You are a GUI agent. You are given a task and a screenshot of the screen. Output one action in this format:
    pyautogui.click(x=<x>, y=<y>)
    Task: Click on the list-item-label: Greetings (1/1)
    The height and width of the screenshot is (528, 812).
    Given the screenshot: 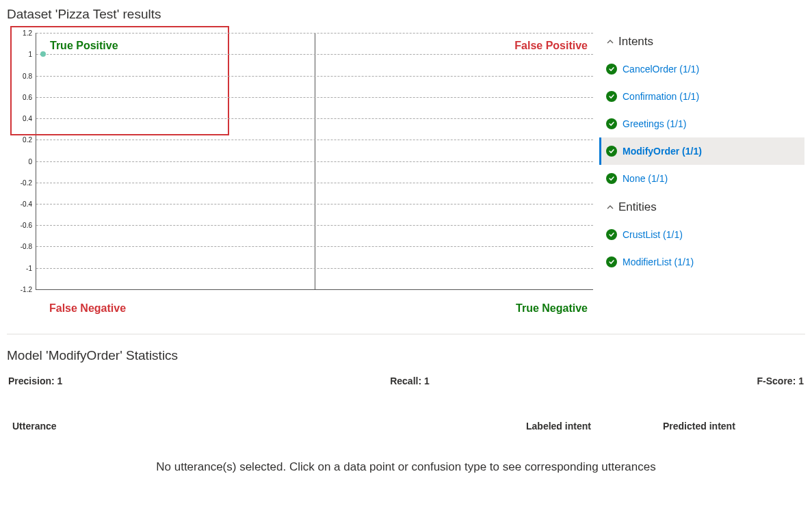 What is the action you would take?
    pyautogui.click(x=654, y=124)
    